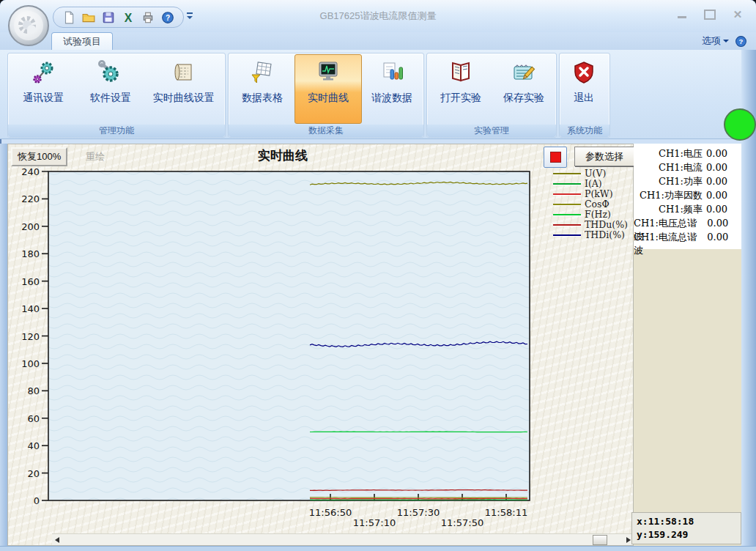  Describe the element at coordinates (31, 309) in the screenshot. I see `svg-text: 140` at that location.